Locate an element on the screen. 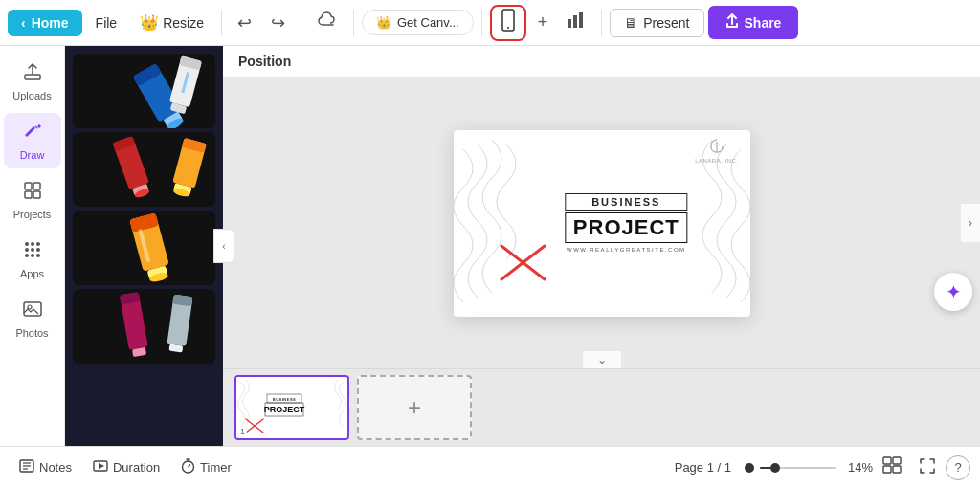 Image resolution: width=980 pixels, height=488 pixels. present-label: Present is located at coordinates (666, 23).